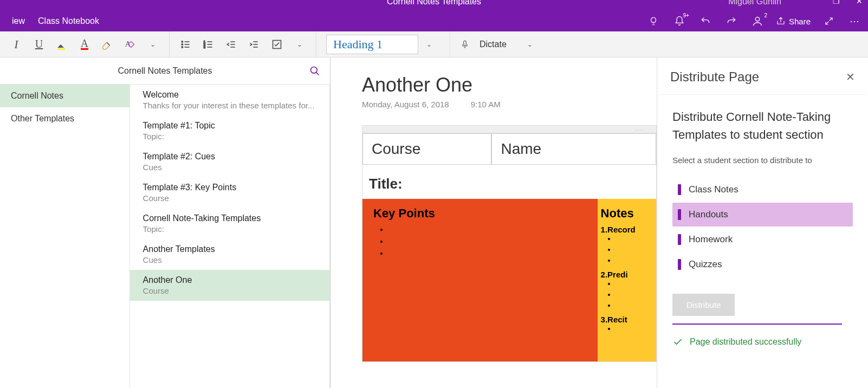 The image size is (868, 388). Describe the element at coordinates (230, 285) in the screenshot. I see `page-item: Another One Course` at that location.